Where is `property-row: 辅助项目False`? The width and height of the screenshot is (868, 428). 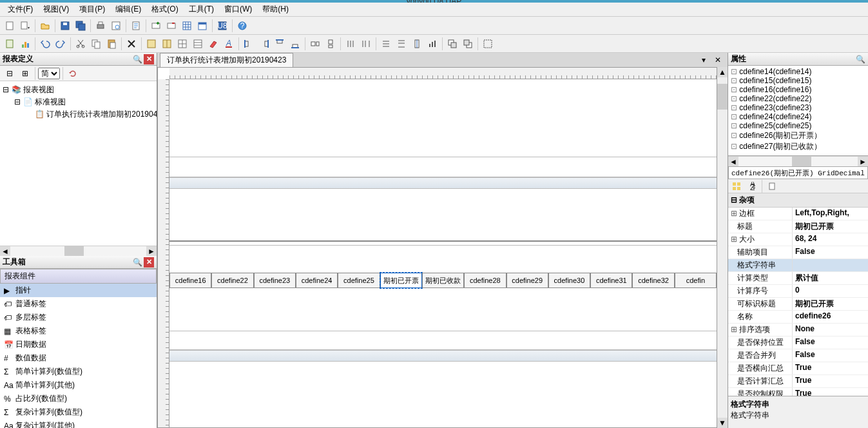 property-row: 辅助项目False is located at coordinates (798, 253).